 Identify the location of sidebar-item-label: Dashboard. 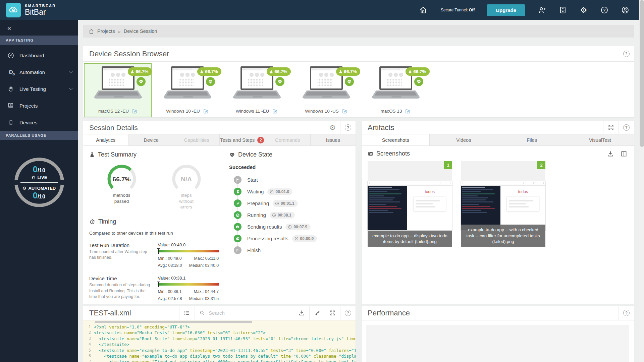
(32, 56).